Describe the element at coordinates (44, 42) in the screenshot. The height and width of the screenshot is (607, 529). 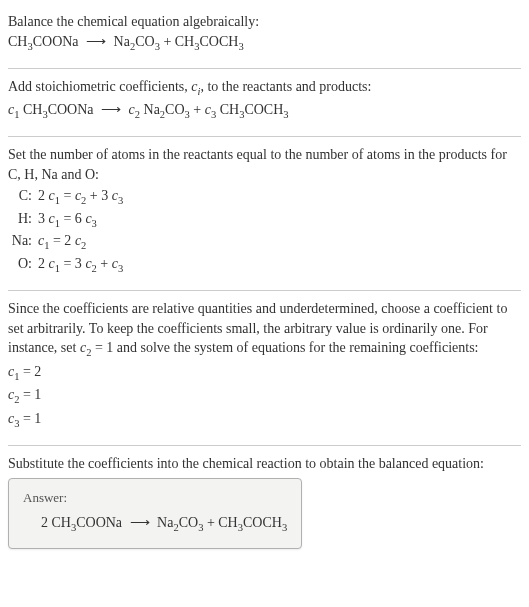
I see `reactant: CH3COONa` at that location.